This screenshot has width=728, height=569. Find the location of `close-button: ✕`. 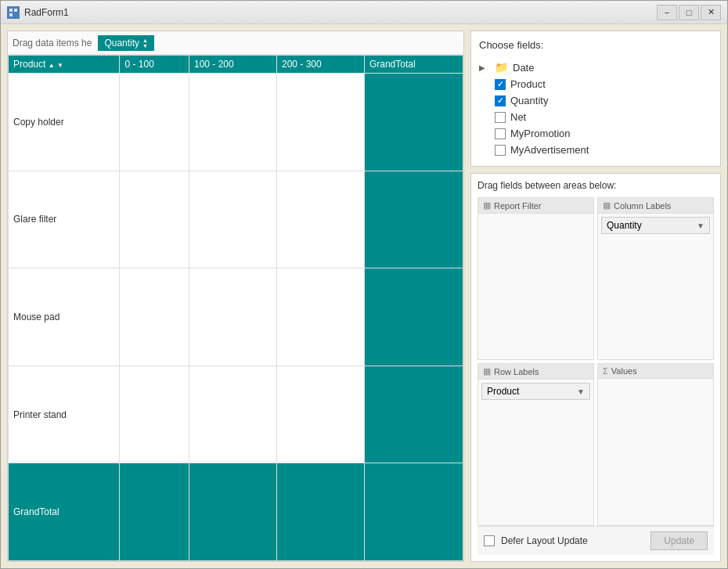

close-button: ✕ is located at coordinates (711, 13).